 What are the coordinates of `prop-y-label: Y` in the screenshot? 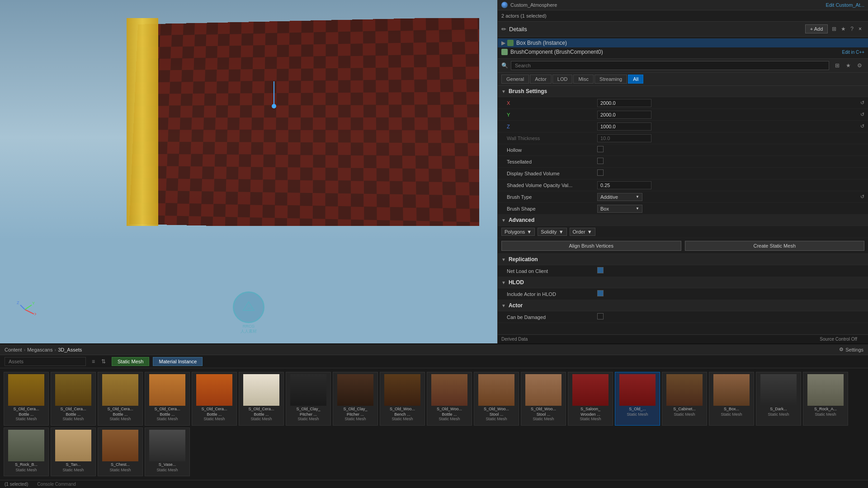 It's located at (552, 115).